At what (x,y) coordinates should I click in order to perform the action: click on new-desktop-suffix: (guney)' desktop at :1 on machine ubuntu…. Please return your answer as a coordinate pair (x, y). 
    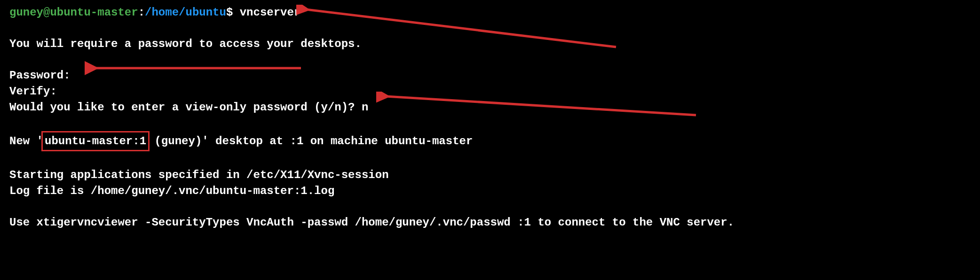
    Looking at the image, I should click on (310, 141).